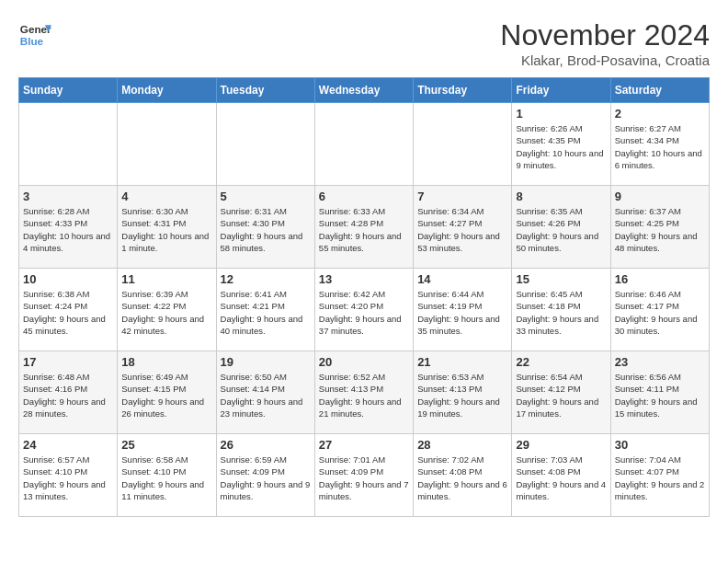 The height and width of the screenshot is (563, 728). Describe the element at coordinates (68, 280) in the screenshot. I see `day-number: 10` at that location.